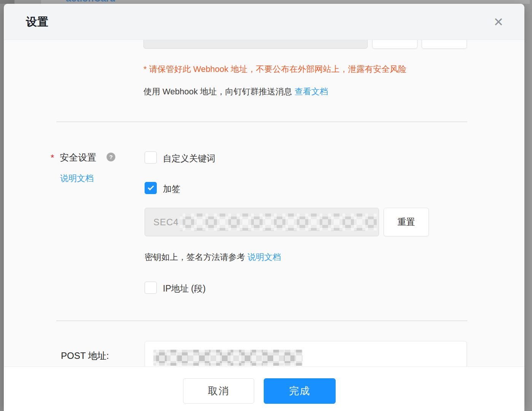 This screenshot has width=532, height=411. What do you see at coordinates (311, 91) in the screenshot?
I see `view-docs-link: 查看文档` at bounding box center [311, 91].